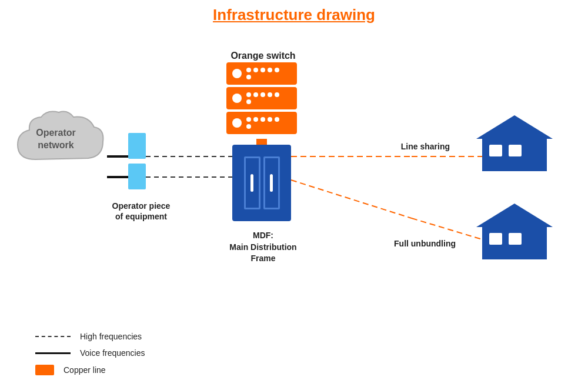  I want to click on operator-network-label: Operator network, so click(56, 139).